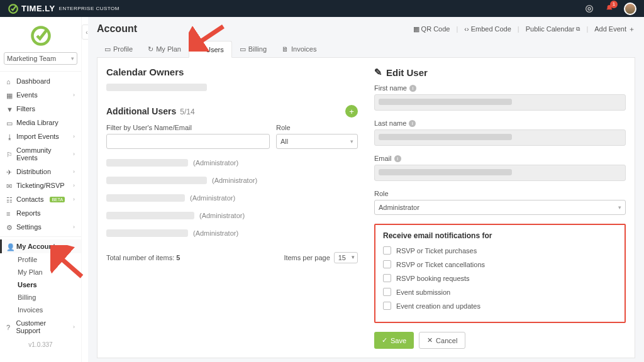 Image resolution: width=644 pixels, height=362 pixels. I want to click on chevron-down-icon: ▾, so click(352, 141).